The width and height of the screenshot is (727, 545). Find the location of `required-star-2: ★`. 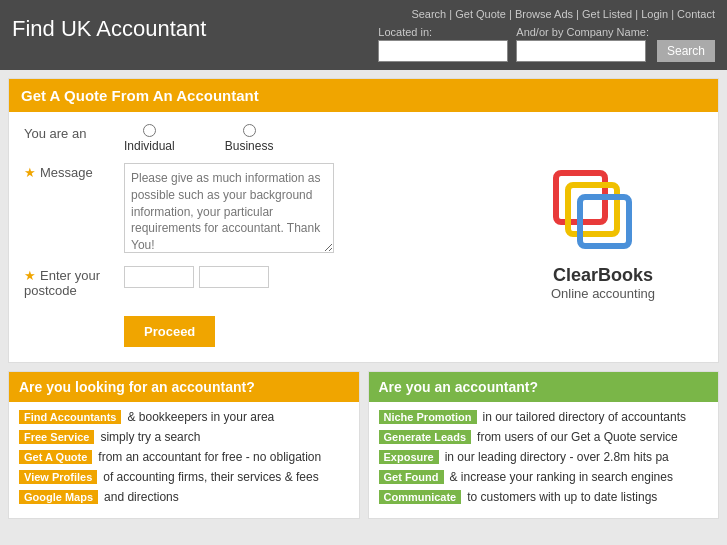

required-star-2: ★ is located at coordinates (30, 276).